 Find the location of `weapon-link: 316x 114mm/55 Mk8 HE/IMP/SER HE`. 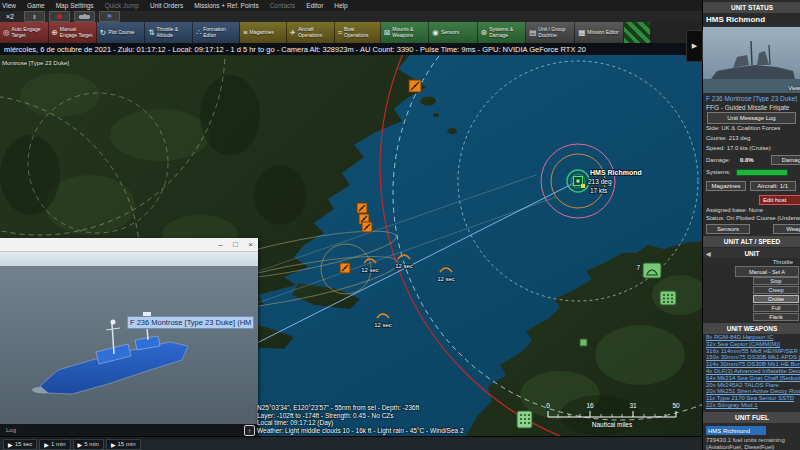

weapon-link: 316x 114mm/55 Mk8 HE/IMP/SER HE is located at coordinates (753, 352).